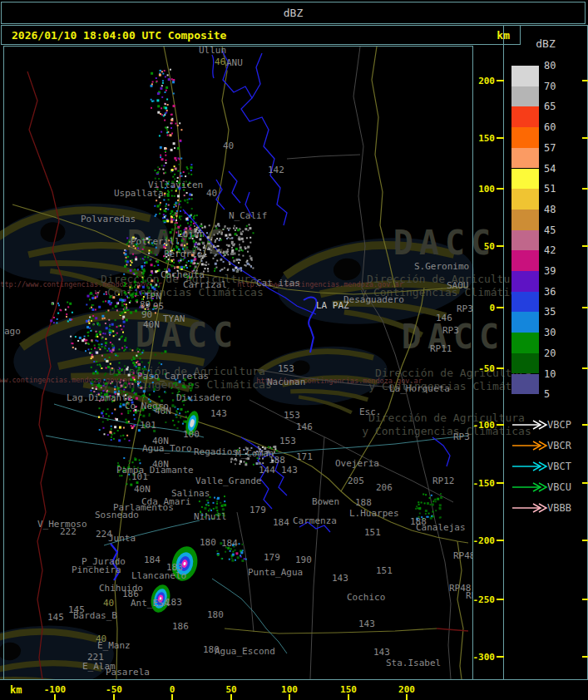 Image resolution: width=588 pixels, height=700 pixels. What do you see at coordinates (561, 353) in the screenshot?
I see `colorbar-tick-label: 20` at bounding box center [561, 353].